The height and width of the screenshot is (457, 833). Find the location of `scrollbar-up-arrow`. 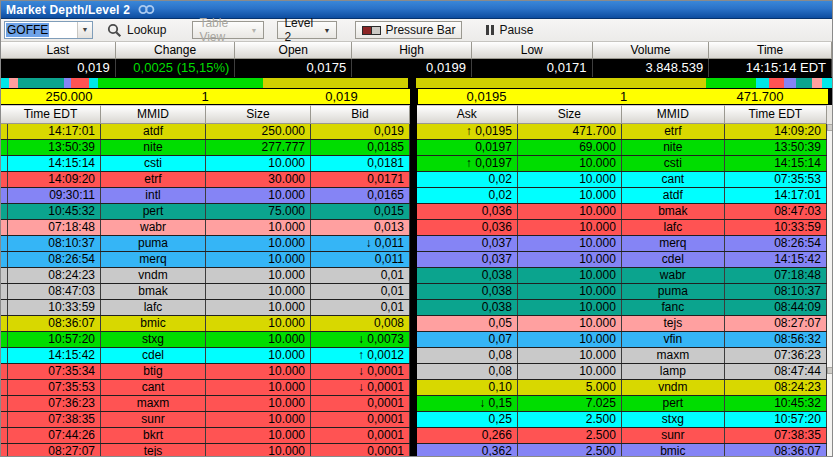

scrollbar-up-arrow is located at coordinates (830, 128).